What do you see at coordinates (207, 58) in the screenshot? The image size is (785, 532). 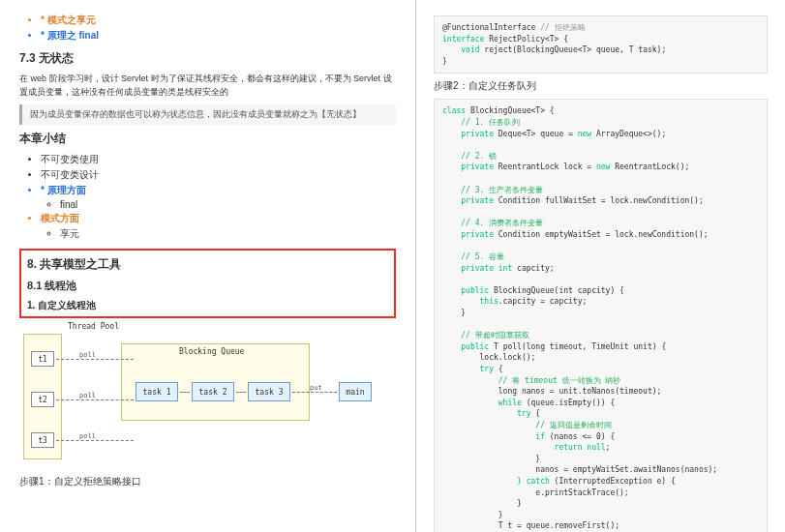 I see `heading-7-3: 7.3 无状态` at bounding box center [207, 58].